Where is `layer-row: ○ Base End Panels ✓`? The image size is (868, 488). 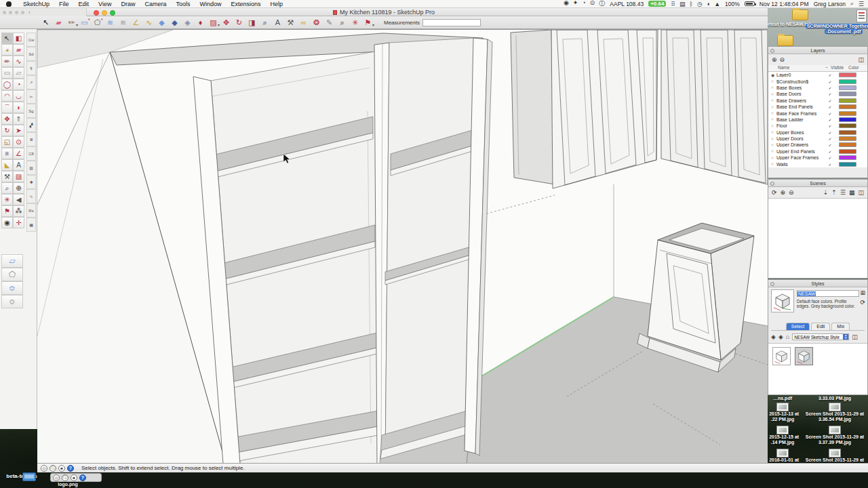 layer-row: ○ Base End Panels ✓ is located at coordinates (818, 107).